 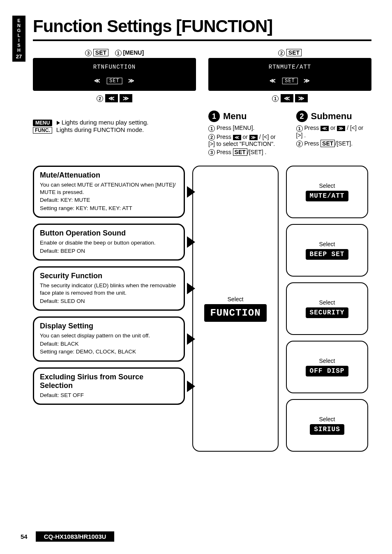 What do you see at coordinates (126, 98) in the screenshot?
I see `below-next-left: ≫` at bounding box center [126, 98].